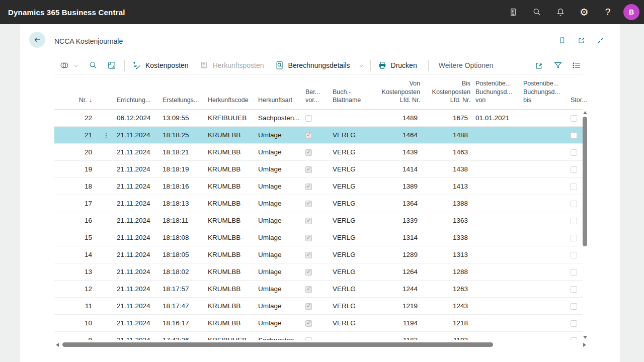 Image resolution: width=644 pixels, height=362 pixels. Describe the element at coordinates (460, 237) in the screenshot. I see `row-bis-lfd-nr: 1338` at that location.